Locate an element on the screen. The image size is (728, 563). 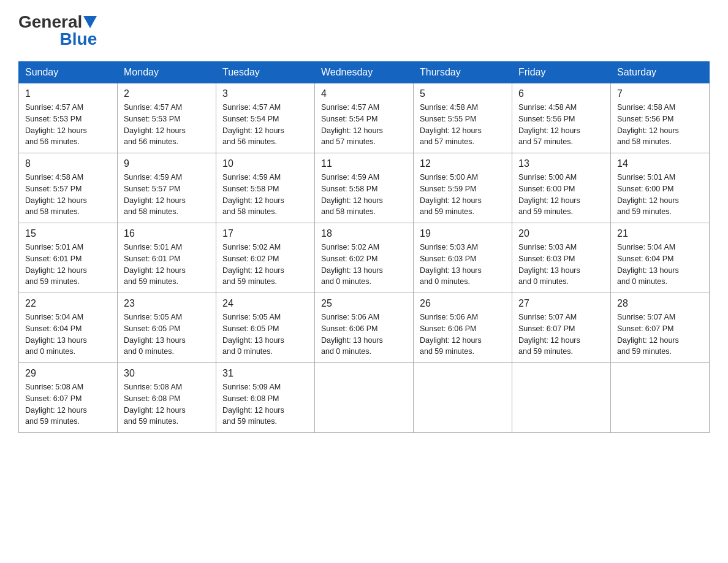
day-info: Sunrise: 5:07 AMSunset: 6:07 PMDaylight:… is located at coordinates (561, 335).